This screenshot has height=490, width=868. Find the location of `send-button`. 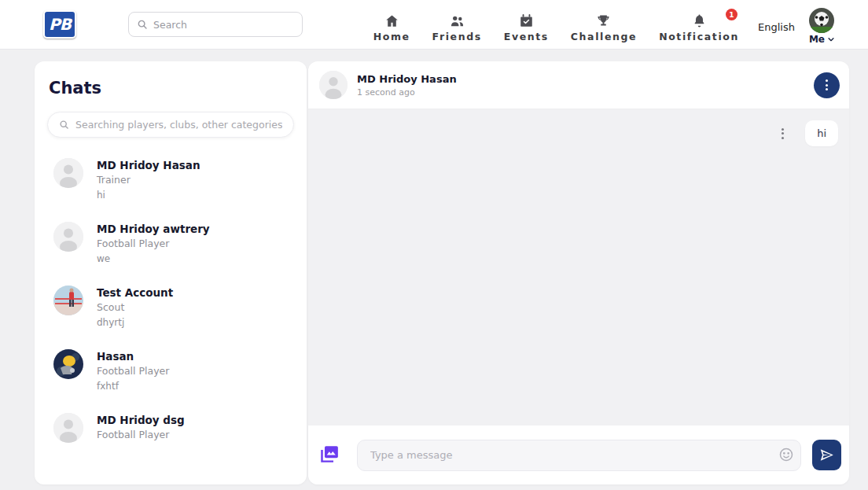

send-button is located at coordinates (827, 455).